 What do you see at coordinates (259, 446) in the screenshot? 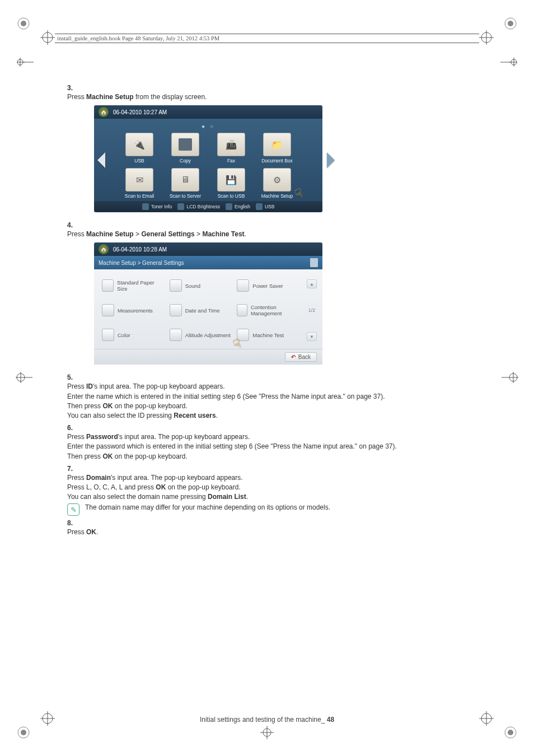
I see `step-text: Enter the password which is entered in t…` at bounding box center [259, 446].